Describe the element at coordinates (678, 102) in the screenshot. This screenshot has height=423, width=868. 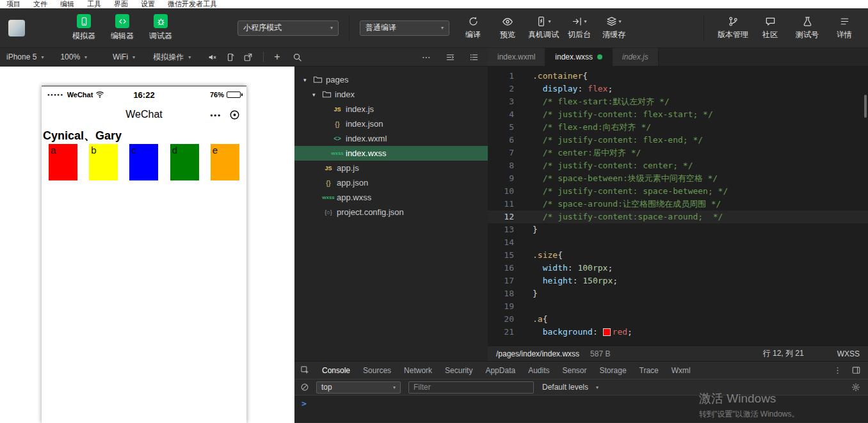
I see `code-line-3: 3 /* flex-start:默认左对齐 */` at that location.